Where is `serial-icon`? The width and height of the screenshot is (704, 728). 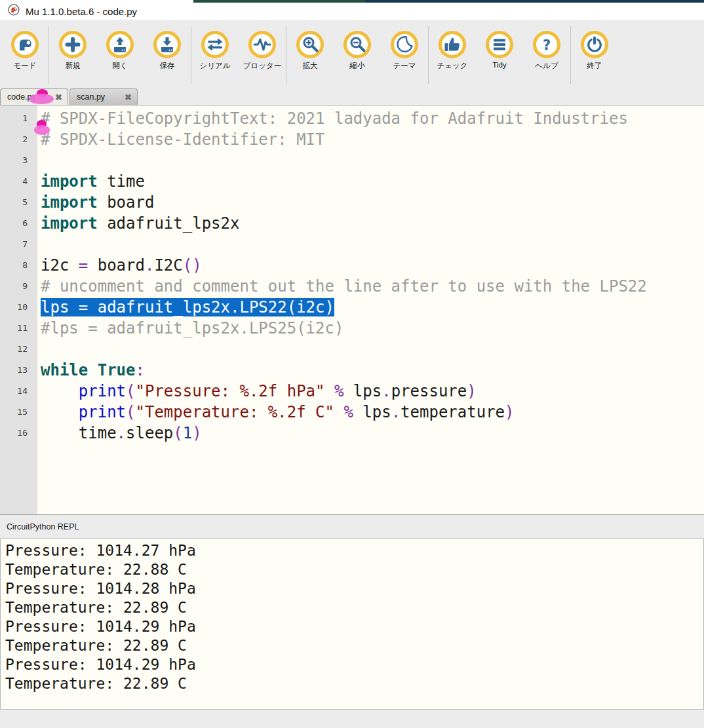
serial-icon is located at coordinates (215, 45).